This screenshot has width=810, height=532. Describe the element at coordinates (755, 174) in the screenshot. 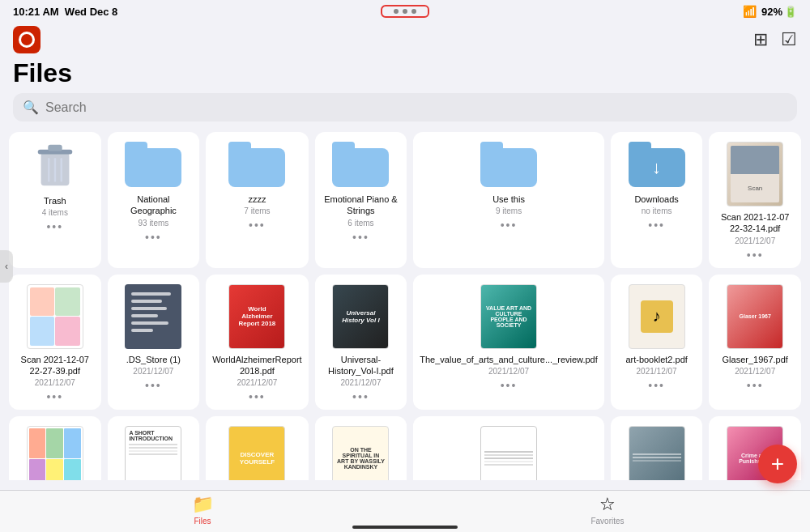

I see `file-thumbnail: Scan` at that location.